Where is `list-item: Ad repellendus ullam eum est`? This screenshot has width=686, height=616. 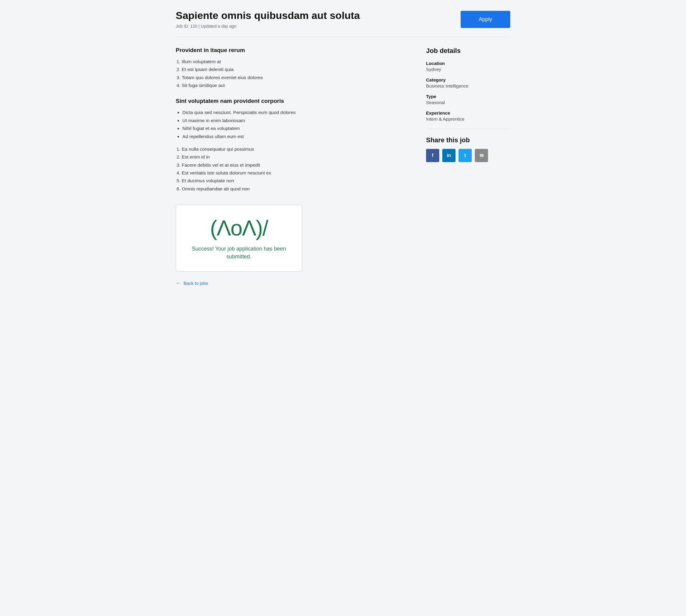 list-item: Ad repellendus ullam eum est is located at coordinates (295, 137).